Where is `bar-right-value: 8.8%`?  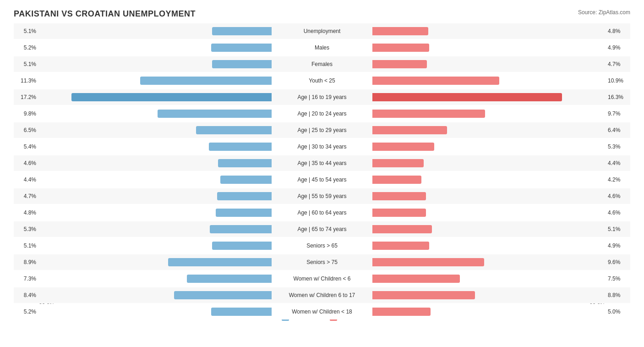
bar-right-value: 8.8% is located at coordinates (617, 295).